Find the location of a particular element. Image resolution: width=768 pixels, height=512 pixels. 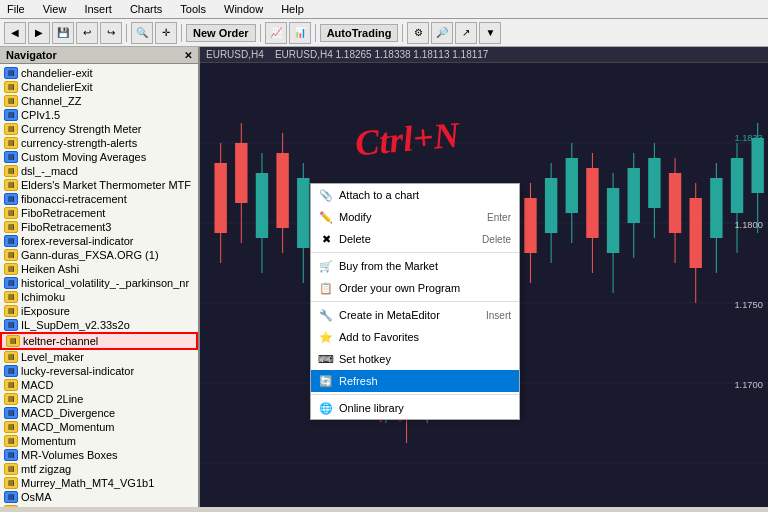

menu-help: Help is located at coordinates (292, 9).